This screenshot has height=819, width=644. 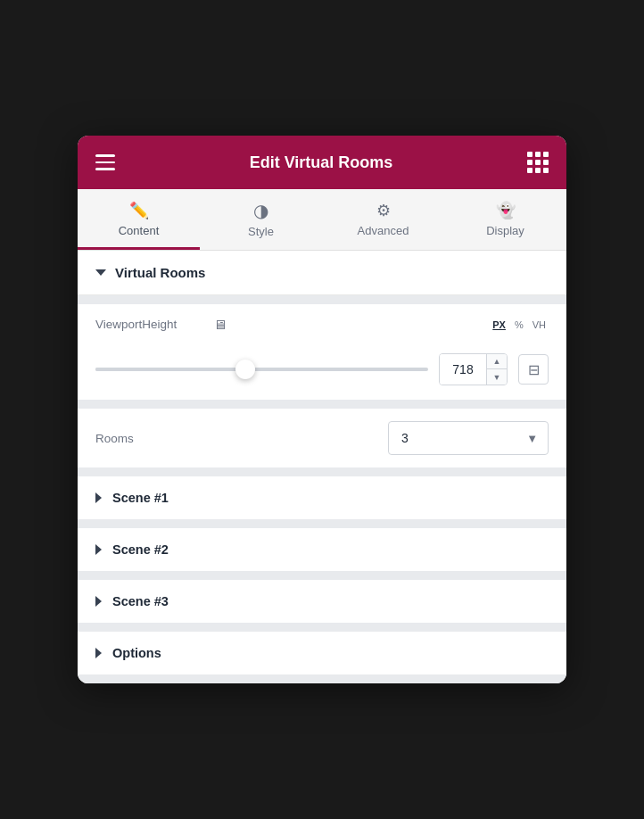 What do you see at coordinates (161, 273) in the screenshot?
I see `section-title: Virtual Rooms` at bounding box center [161, 273].